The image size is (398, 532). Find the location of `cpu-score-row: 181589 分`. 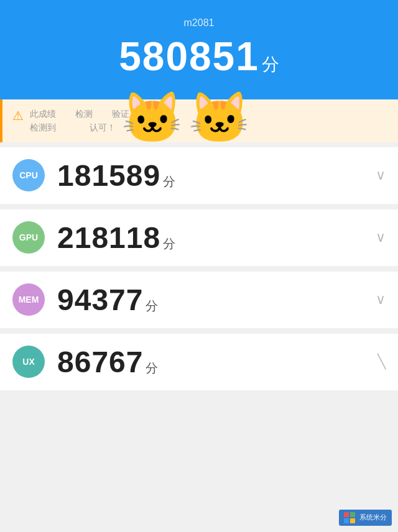

cpu-score-row: 181589 分 is located at coordinates (213, 175).